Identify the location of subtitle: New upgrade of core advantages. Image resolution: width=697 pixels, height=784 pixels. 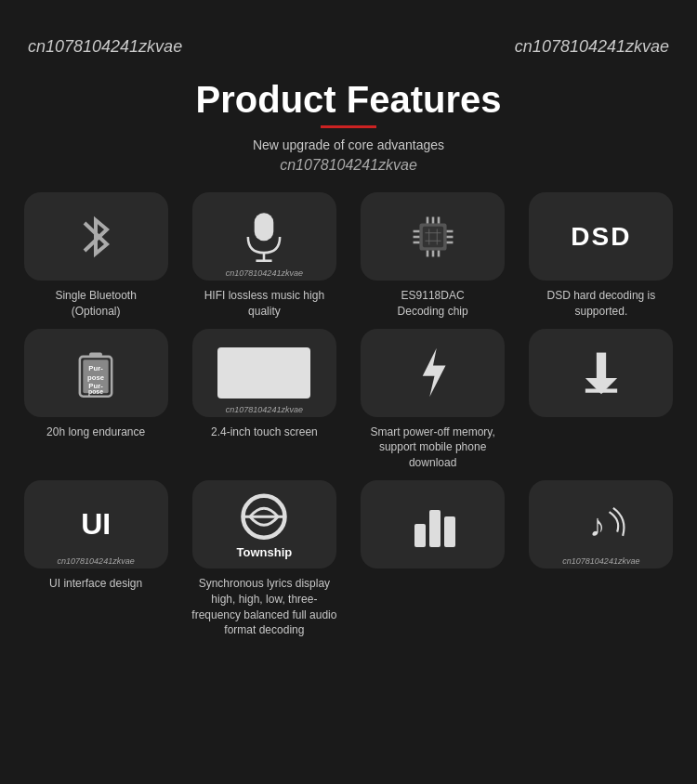
(348, 145).